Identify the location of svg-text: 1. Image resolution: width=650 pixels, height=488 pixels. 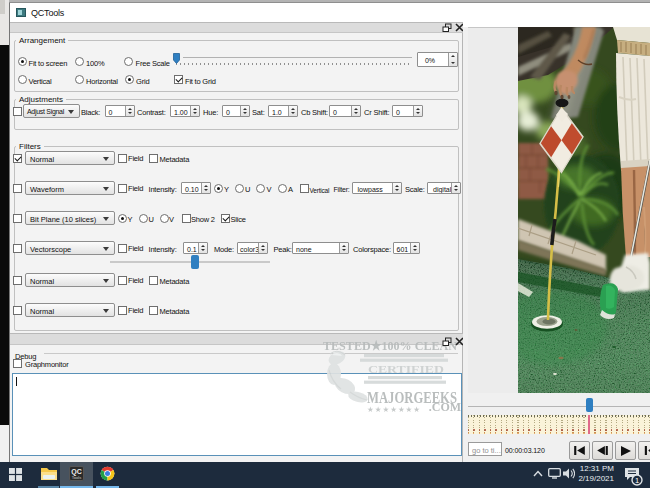
(637, 480).